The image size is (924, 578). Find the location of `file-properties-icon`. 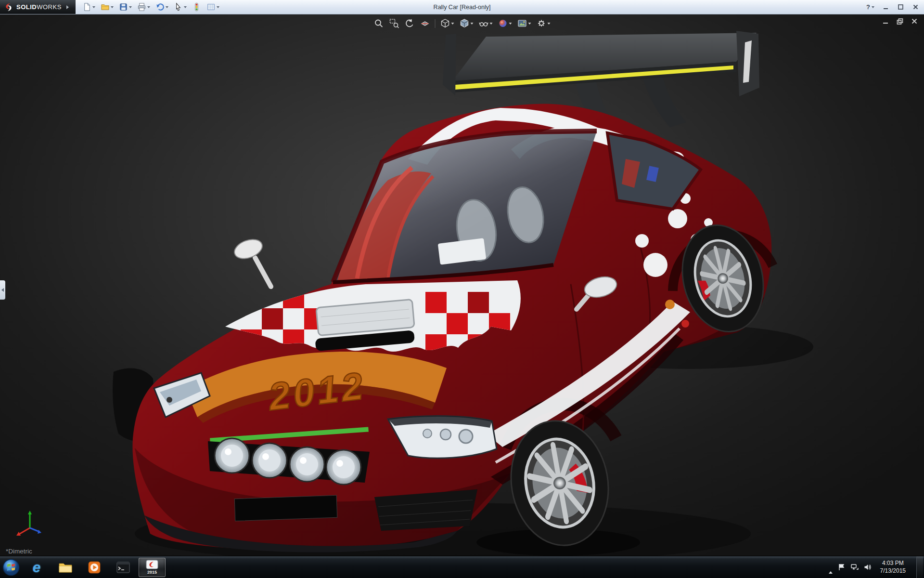

file-properties-icon is located at coordinates (211, 7).